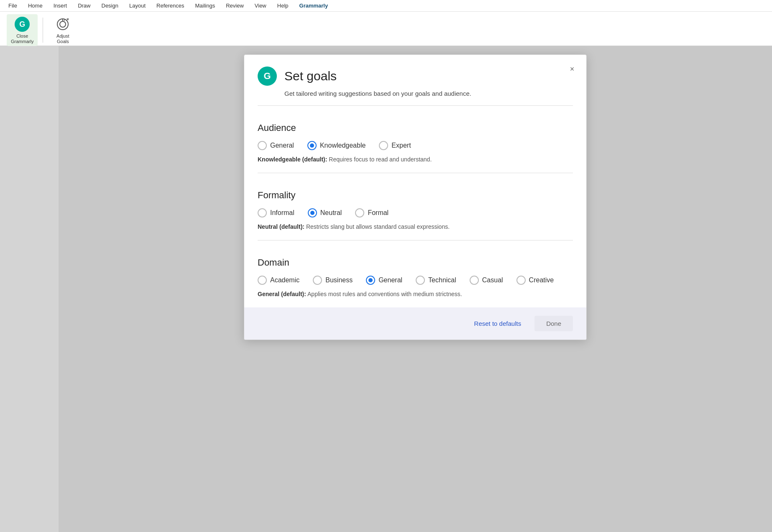 The width and height of the screenshot is (772, 532). Describe the element at coordinates (378, 213) in the screenshot. I see `formality-formal-label: Formal` at that location.